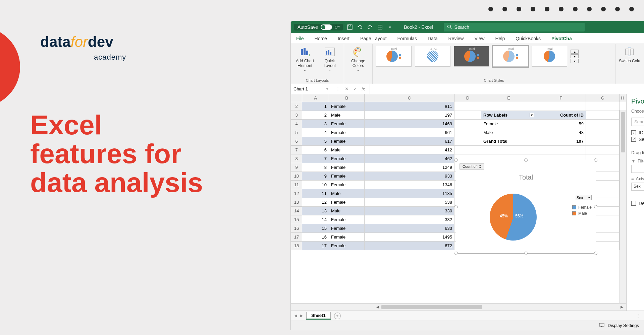 The height and width of the screenshot is (335, 644). What do you see at coordinates (561, 141) in the screenshot?
I see `cell: 107` at bounding box center [561, 141].